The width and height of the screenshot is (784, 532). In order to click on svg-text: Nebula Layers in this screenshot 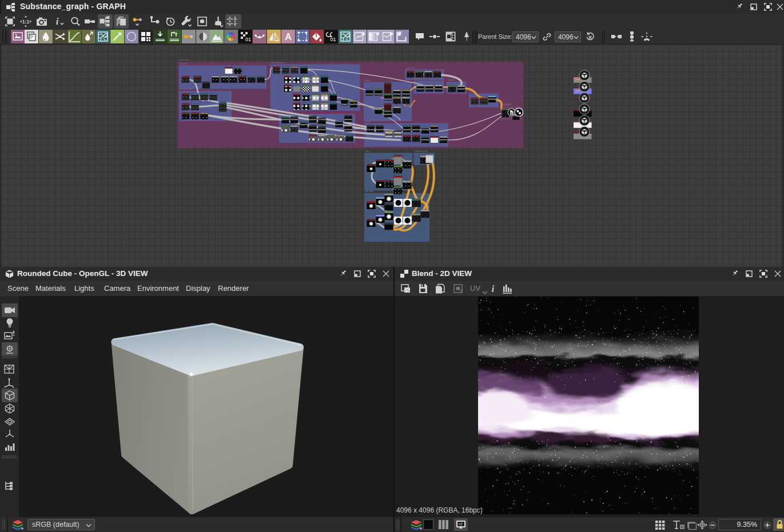, I will do `click(421, 151)`.